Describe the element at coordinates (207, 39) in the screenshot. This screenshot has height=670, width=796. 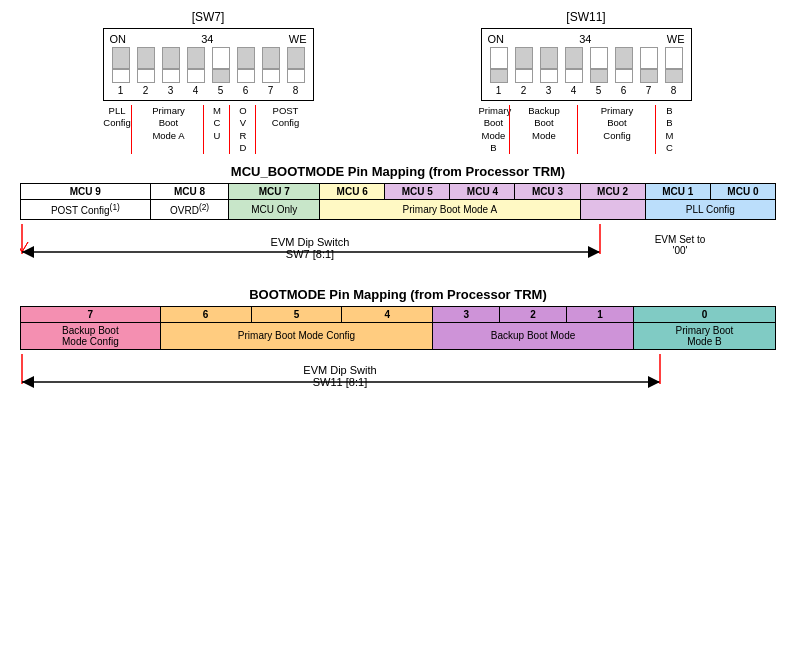
I see `sw7-mid-label: 34` at that location.